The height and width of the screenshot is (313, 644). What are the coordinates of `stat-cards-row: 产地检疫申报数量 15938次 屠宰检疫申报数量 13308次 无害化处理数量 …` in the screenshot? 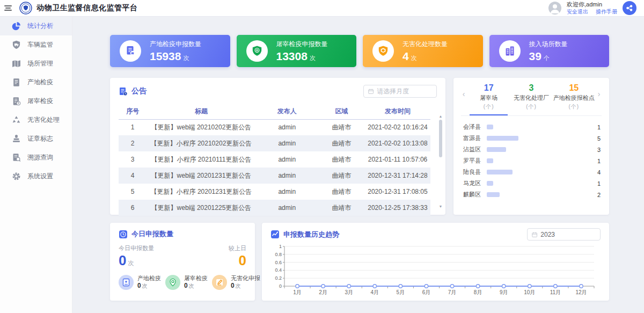 It's located at (360, 51).